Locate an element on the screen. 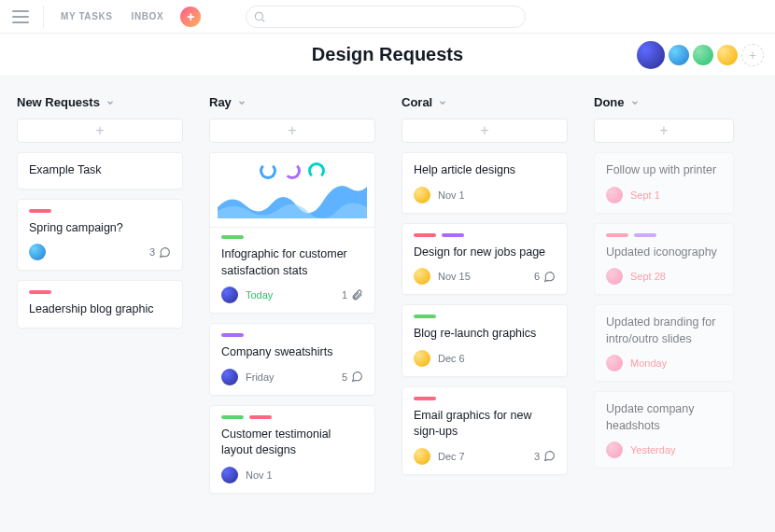 The height and width of the screenshot is (532, 775). task-card: Email graphics for new sign-upsDec 73 is located at coordinates (485, 431).